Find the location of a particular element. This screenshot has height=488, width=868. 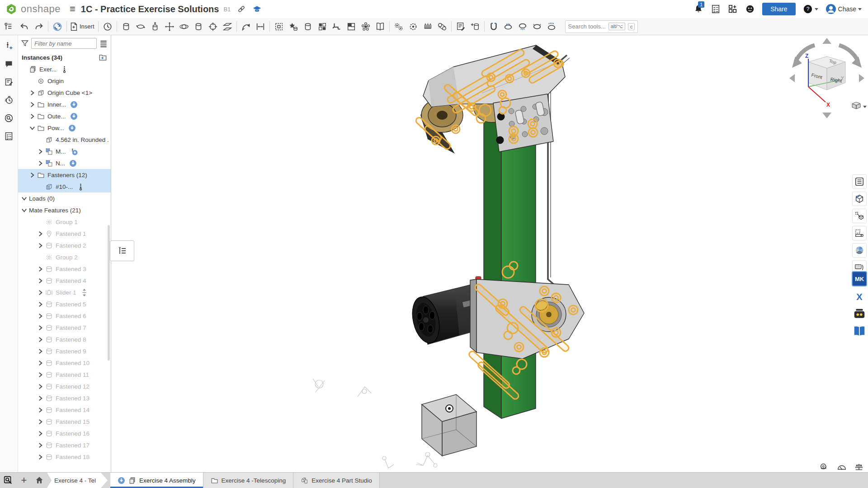

tree-item-fastened-3: Fastened 3 is located at coordinates (64, 269).